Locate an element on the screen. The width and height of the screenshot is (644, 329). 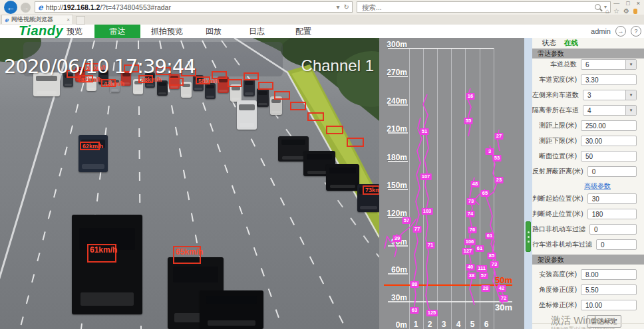
browser-forward-button: → is located at coordinates (25, 8).